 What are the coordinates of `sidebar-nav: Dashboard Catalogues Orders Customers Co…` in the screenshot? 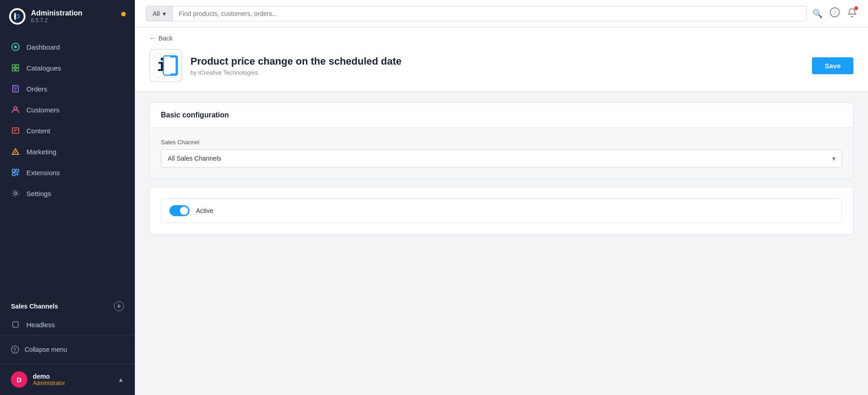 It's located at (67, 164).